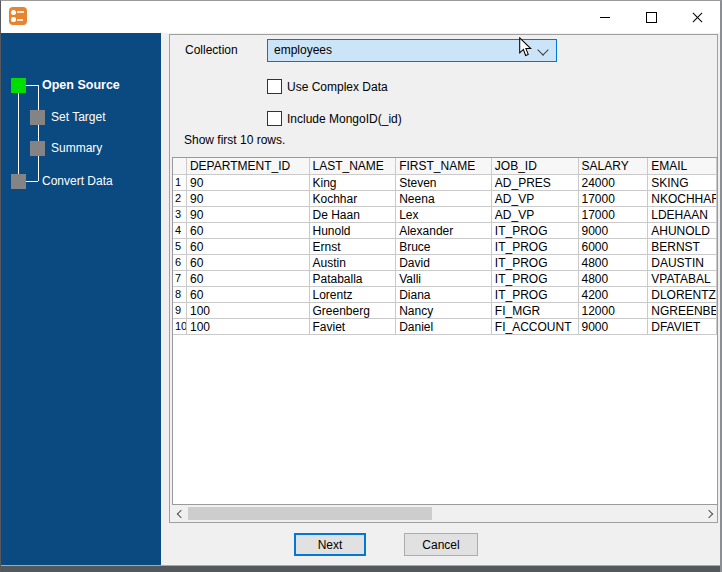 Image resolution: width=722 pixels, height=572 pixels. What do you see at coordinates (212, 50) in the screenshot?
I see `collection-label: Collection` at bounding box center [212, 50].